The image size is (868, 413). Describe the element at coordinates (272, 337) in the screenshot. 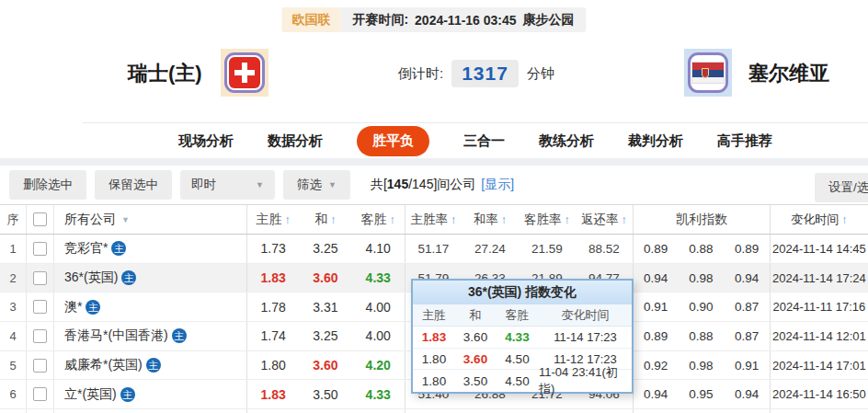

I see `home-odds: 1.74` at that location.